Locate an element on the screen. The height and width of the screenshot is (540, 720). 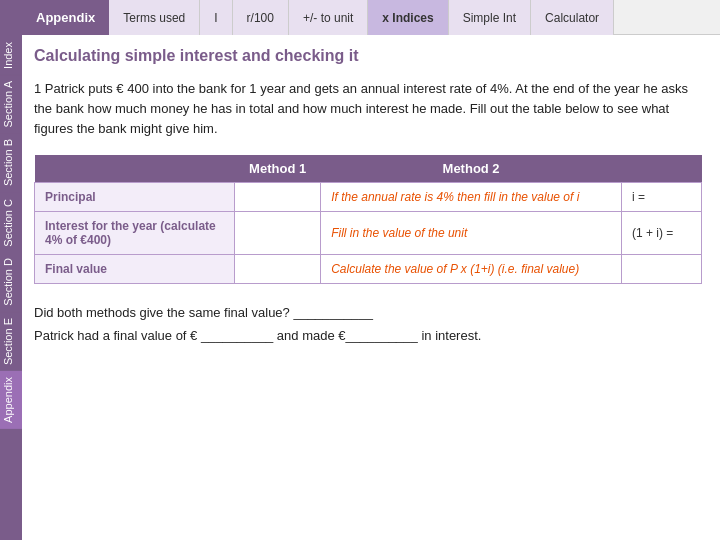
table-row: Final value Calculate the value of P x (… is located at coordinates (368, 270).